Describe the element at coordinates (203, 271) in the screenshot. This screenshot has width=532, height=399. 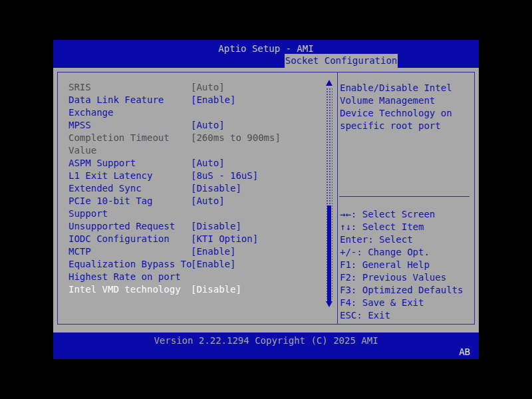
I see `option-equalization-bypass: Equalization Bypass To Highest Rate on p…` at that location.